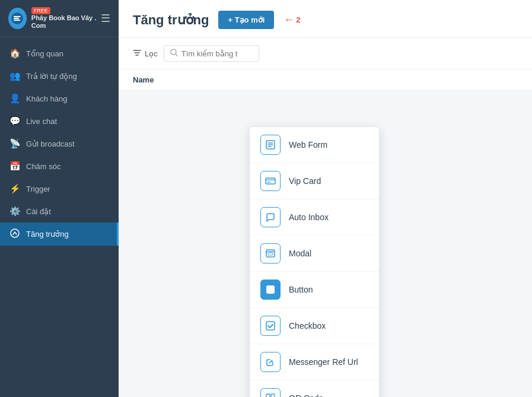 The height and width of the screenshot is (397, 532). Describe the element at coordinates (137, 53) in the screenshot. I see `filter-icon` at that location.